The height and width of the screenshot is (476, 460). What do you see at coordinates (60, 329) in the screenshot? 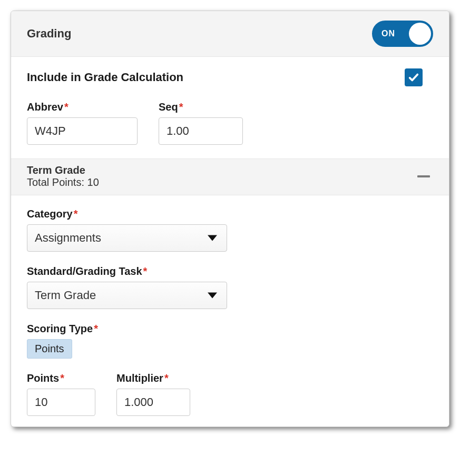
I see `scoring-type-label-text: Scoring Type` at bounding box center [60, 329].